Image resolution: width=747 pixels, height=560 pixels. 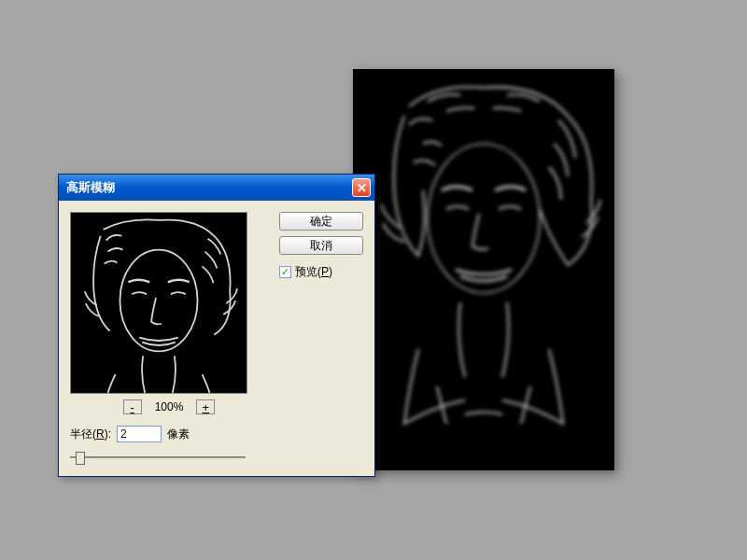 I want to click on button-column: 确定 取消 ✓ 预览(P), so click(x=321, y=338).